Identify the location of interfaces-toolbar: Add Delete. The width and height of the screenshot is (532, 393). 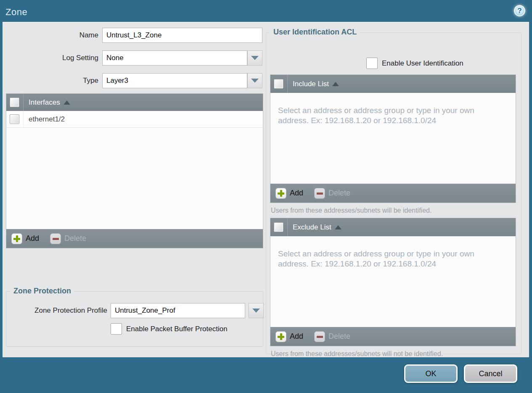
(135, 239).